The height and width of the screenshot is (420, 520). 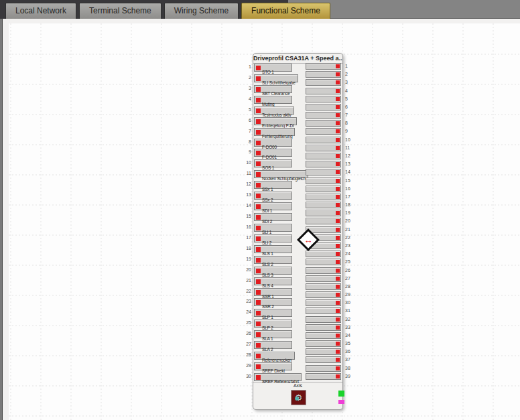 I want to click on output-pin-box: SSR 2, so click(x=323, y=262).